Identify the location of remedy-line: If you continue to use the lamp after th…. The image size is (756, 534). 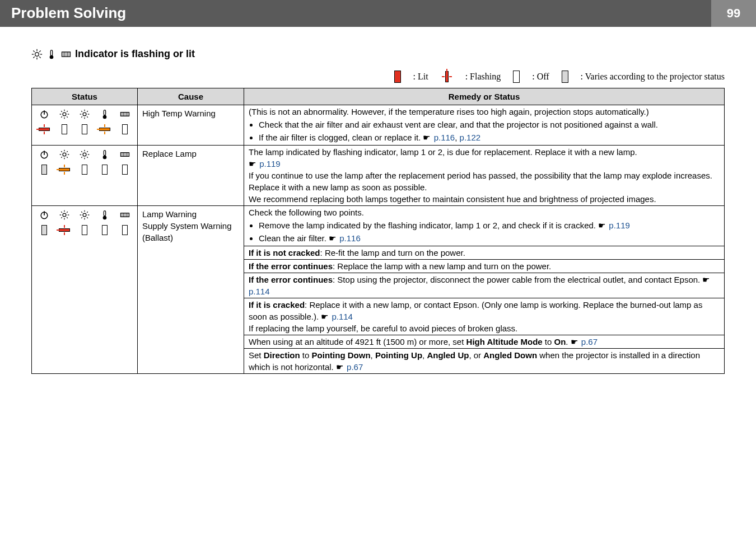
(484, 181).